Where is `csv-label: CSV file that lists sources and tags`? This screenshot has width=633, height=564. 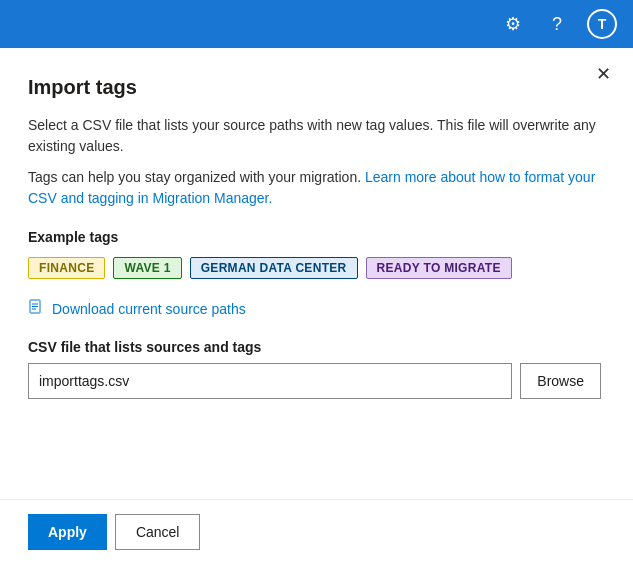 csv-label: CSV file that lists sources and tags is located at coordinates (314, 347).